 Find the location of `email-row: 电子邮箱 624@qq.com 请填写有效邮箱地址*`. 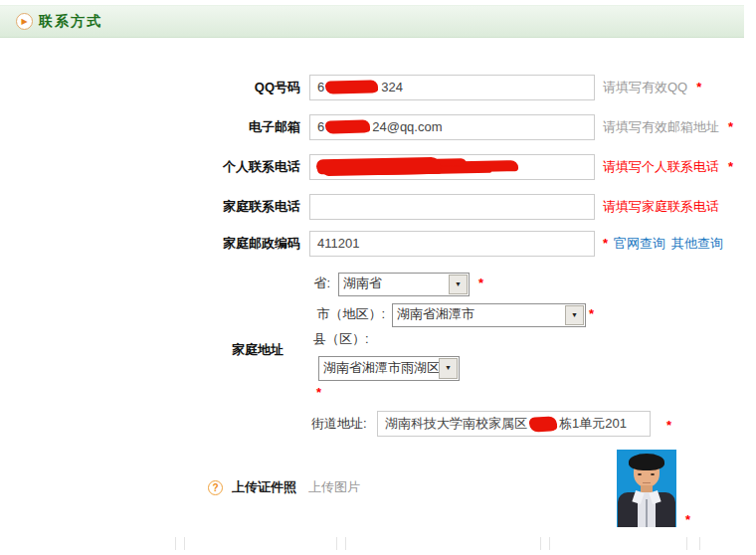

email-row: 电子邮箱 624@qq.com 请填写有效邮箱地址* is located at coordinates (378, 127).